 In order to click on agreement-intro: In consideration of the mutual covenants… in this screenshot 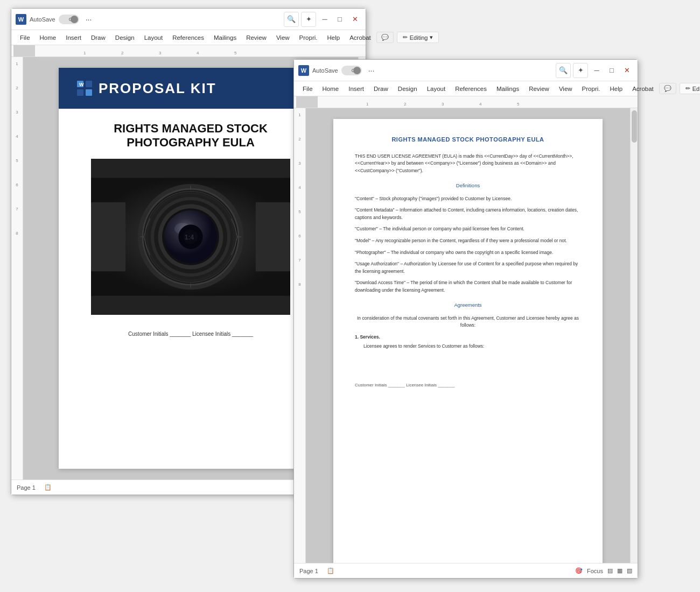, I will do `click(468, 322)`.